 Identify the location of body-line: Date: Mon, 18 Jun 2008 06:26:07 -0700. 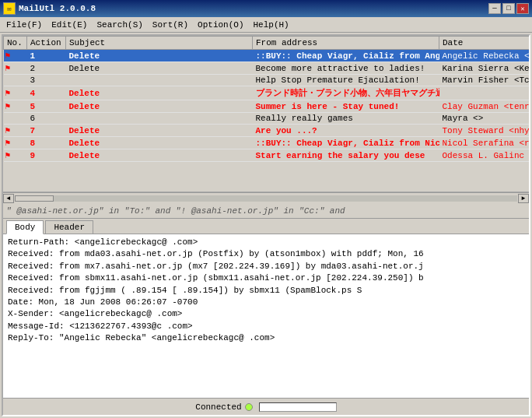
(266, 302).